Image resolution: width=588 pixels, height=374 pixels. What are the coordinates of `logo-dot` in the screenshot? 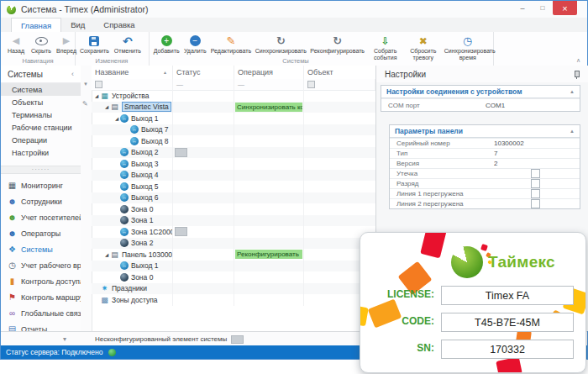 It's located at (484, 247).